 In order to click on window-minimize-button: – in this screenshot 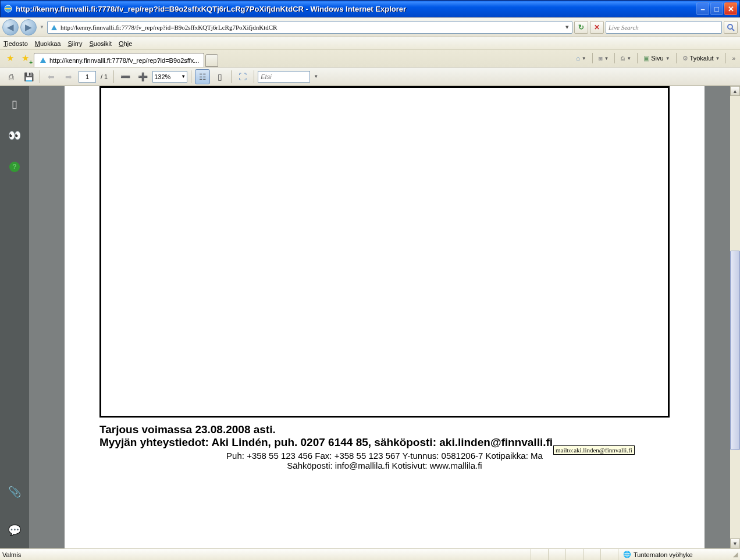, I will do `click(703, 9)`.